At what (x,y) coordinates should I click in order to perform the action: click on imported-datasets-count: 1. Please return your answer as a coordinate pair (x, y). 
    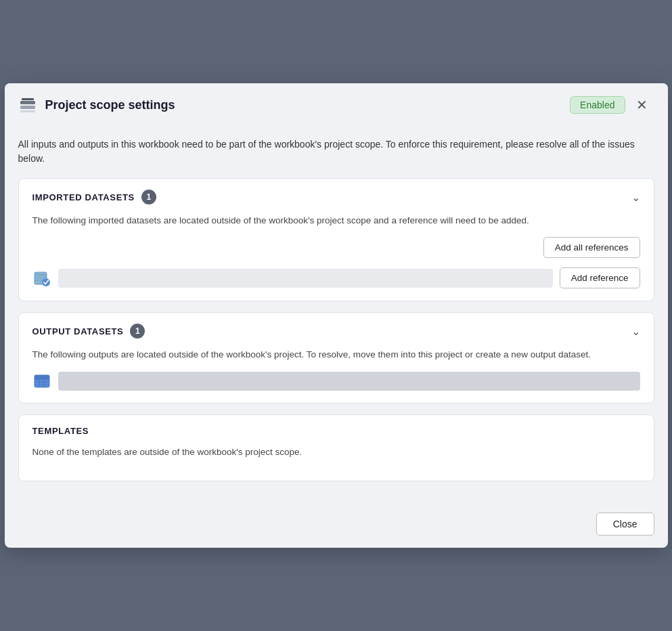
    Looking at the image, I should click on (149, 197).